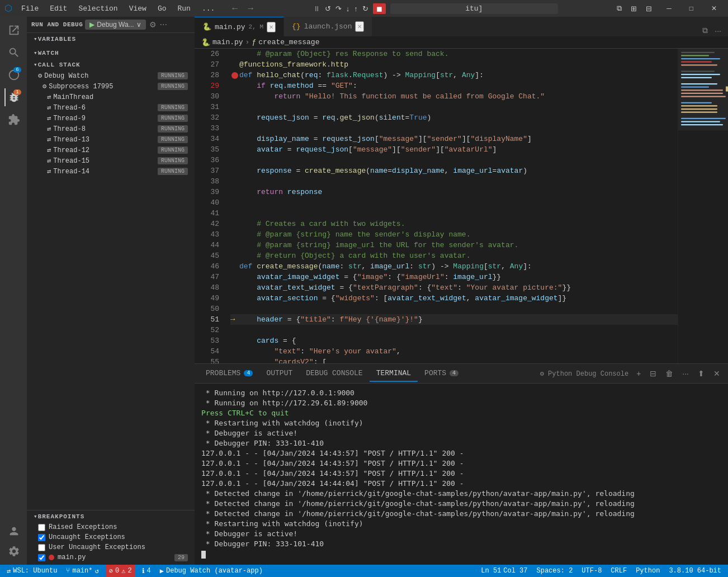 The height and width of the screenshot is (577, 728). What do you see at coordinates (111, 150) in the screenshot?
I see `callstack-thread12: ⇄ Thread-12 RUNNING` at bounding box center [111, 150].